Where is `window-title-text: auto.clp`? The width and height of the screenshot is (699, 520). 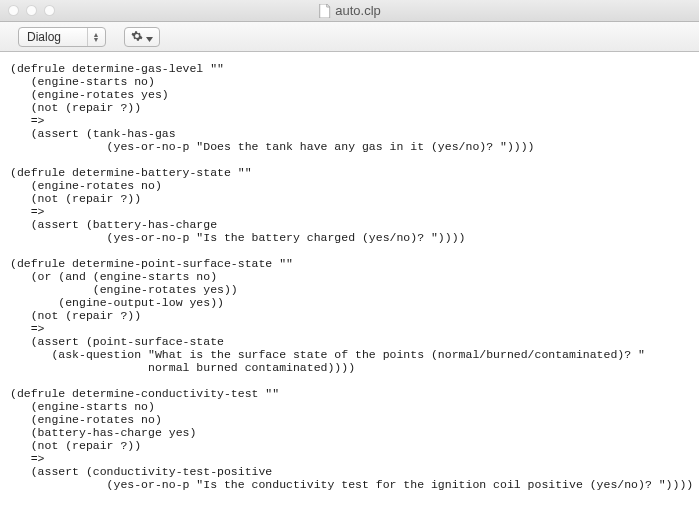
window-title-text: auto.clp is located at coordinates (358, 10).